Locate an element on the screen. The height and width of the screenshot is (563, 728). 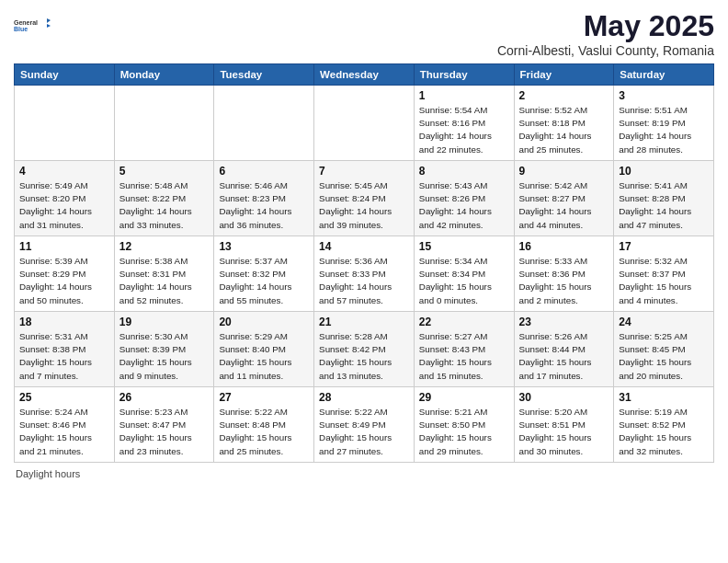
day-number: 17 is located at coordinates (664, 247).